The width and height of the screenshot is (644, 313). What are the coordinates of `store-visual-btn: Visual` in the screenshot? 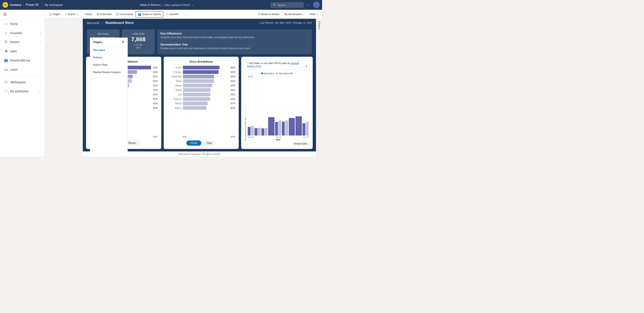 It's located at (194, 143).